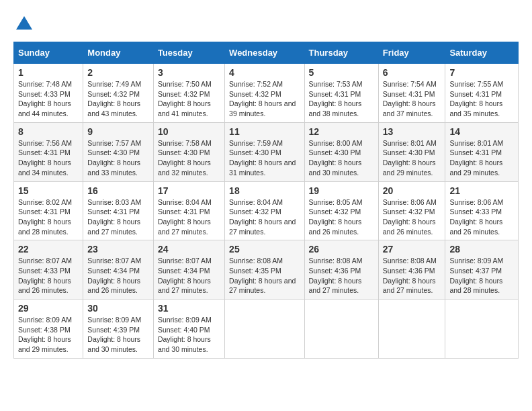 This screenshot has height=411, width=532. I want to click on day-number: 24, so click(189, 249).